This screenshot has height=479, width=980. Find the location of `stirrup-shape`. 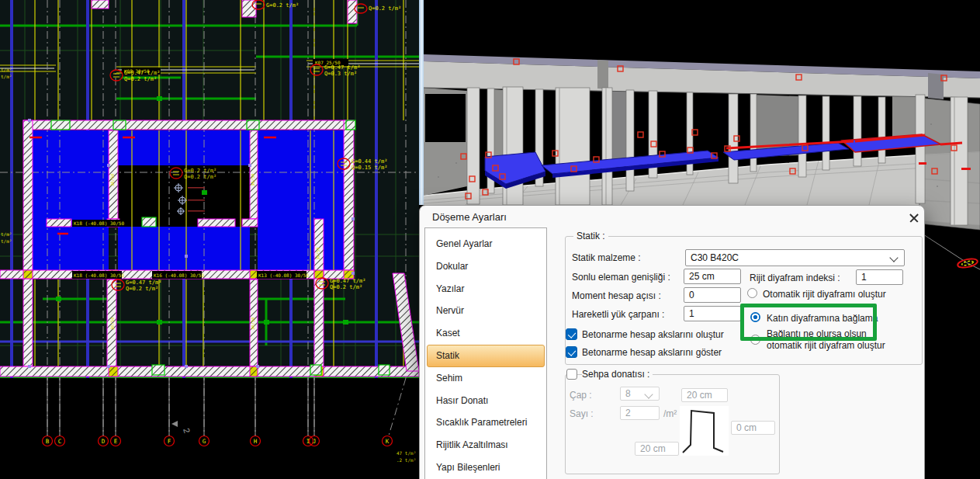

stirrup-shape is located at coordinates (703, 432).